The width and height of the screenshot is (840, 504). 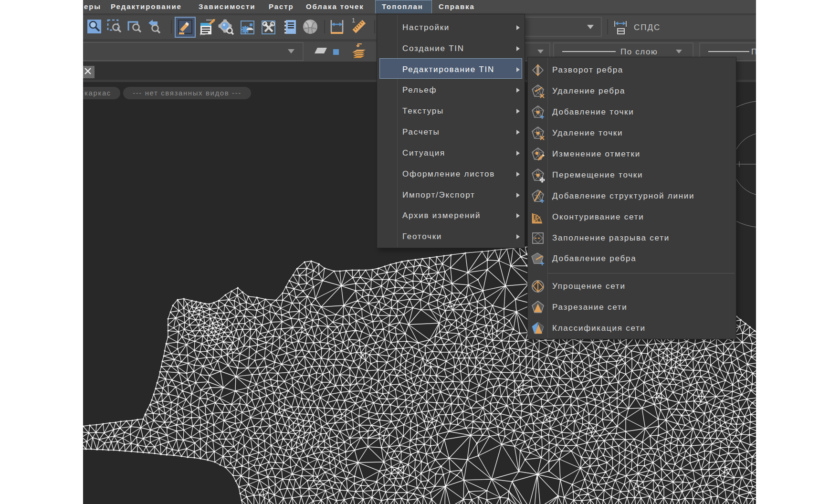 I want to click on svg-text: 1, so click(x=353, y=20).